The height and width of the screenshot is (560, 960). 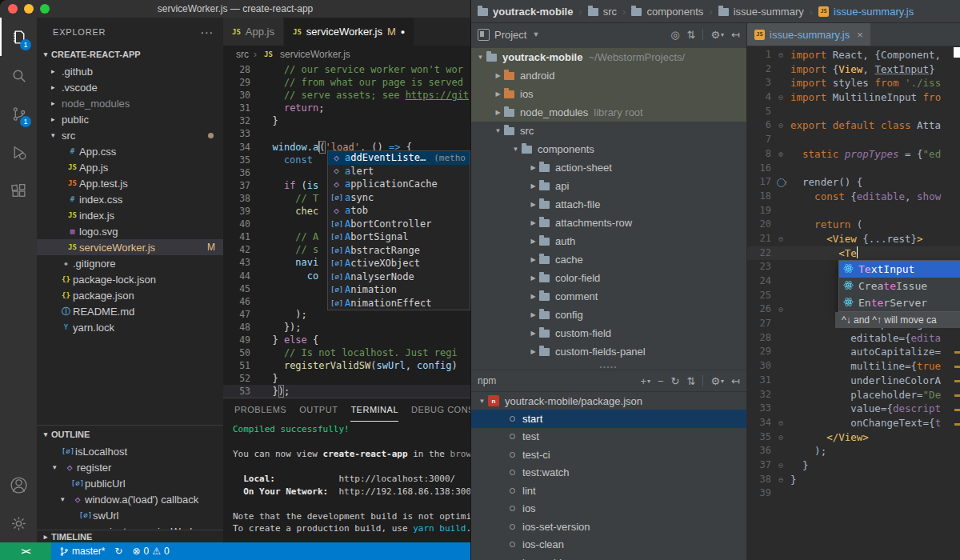 I want to click on code-line-51: 51 registerValidSW(swUrl, config), so click(x=347, y=366).